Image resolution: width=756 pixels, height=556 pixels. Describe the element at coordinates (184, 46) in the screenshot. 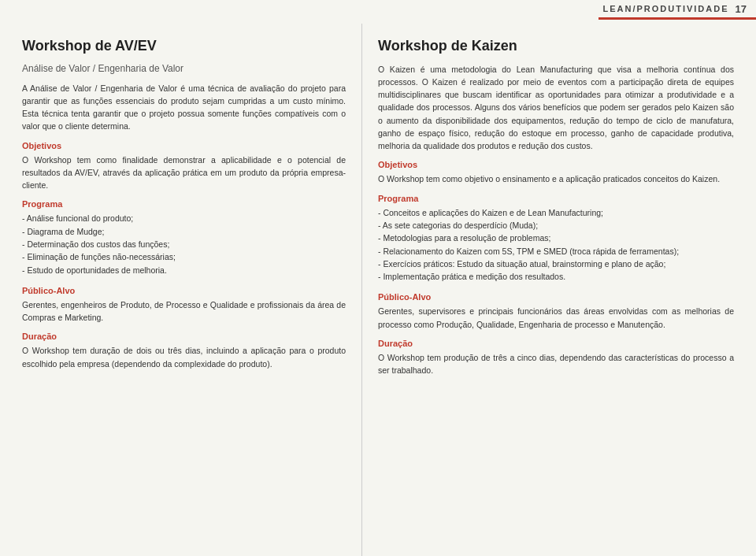

I see `left-main-title: Workshop de AV/EV` at that location.